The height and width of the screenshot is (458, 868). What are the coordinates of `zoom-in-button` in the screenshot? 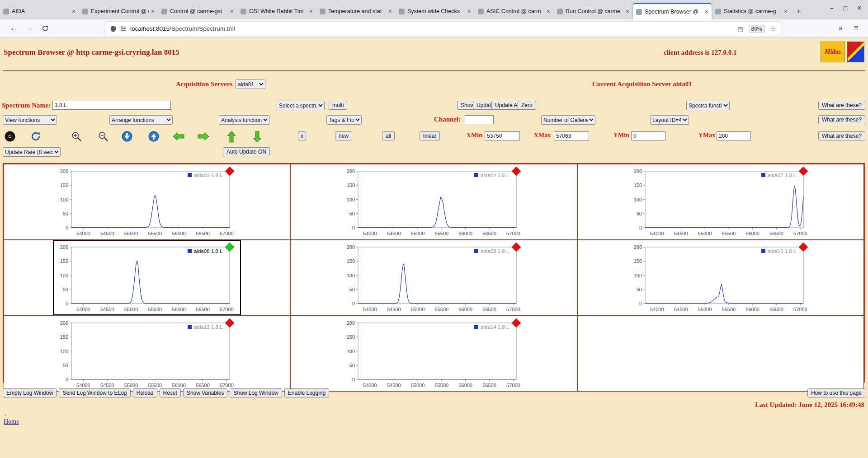 It's located at (76, 136).